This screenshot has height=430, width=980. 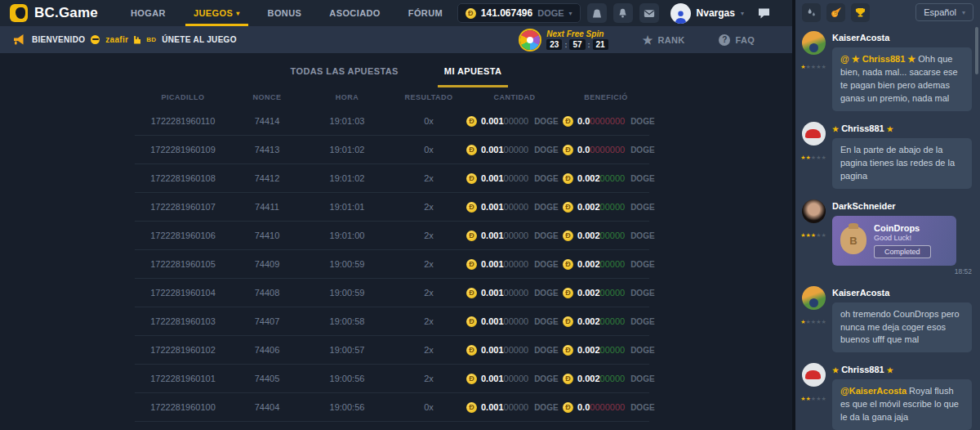 I want to click on nav-item-3: ASOCIADO, so click(x=354, y=13).